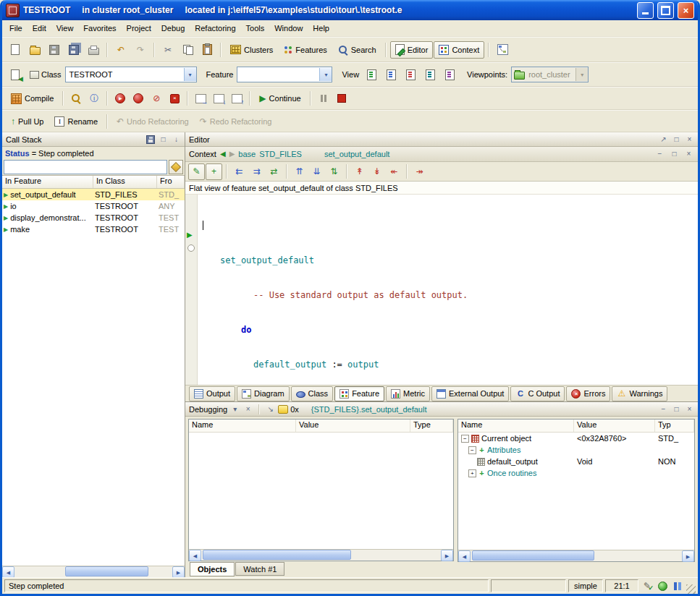  Describe the element at coordinates (121, 50) in the screenshot. I see `undo-button: ↶` at that location.